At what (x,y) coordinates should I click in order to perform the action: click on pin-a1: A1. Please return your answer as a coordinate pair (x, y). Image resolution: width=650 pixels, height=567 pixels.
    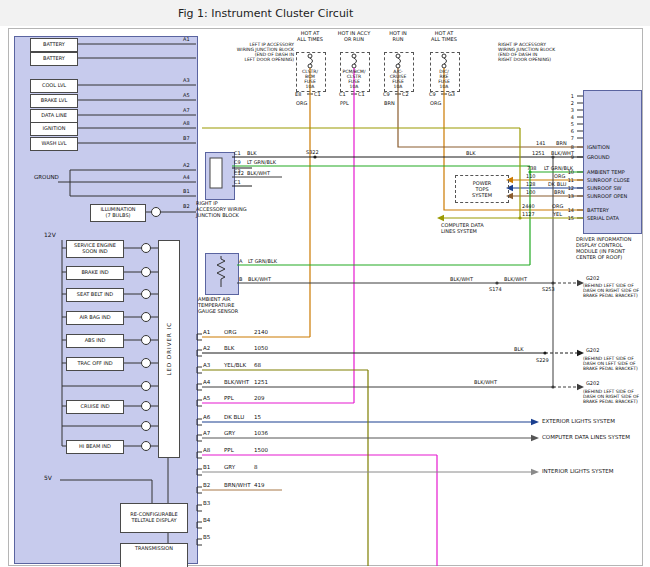
    Looking at the image, I should click on (186, 39).